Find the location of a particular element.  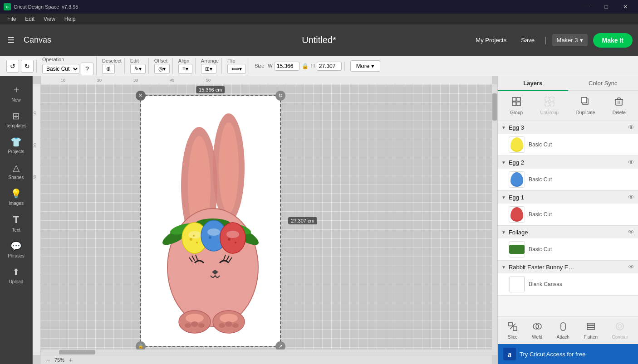

delete-label: Delete is located at coordinates (619, 112).